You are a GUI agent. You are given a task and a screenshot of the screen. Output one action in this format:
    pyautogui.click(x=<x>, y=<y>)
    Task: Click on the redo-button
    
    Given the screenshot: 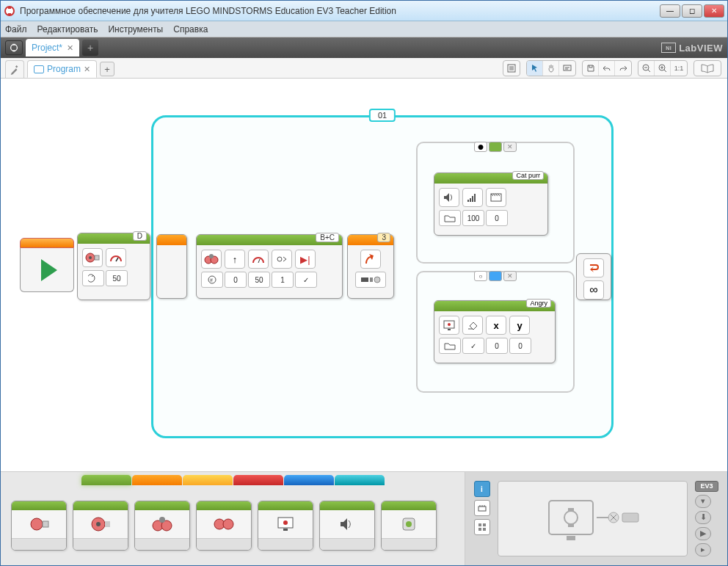 What is the action you would take?
    pyautogui.click(x=623, y=68)
    